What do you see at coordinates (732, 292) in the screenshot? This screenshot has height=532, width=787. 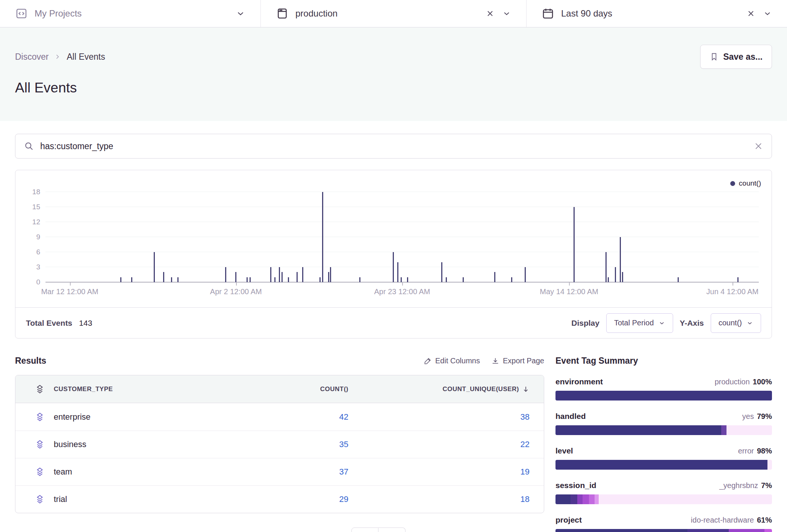 I see `x-axis-tick-label: Jun 4 12:00 AM` at bounding box center [732, 292].